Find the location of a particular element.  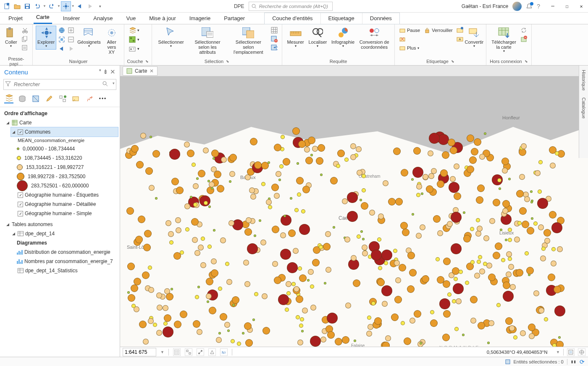

label-lock-button: Verrouiller is located at coordinates (438, 30).